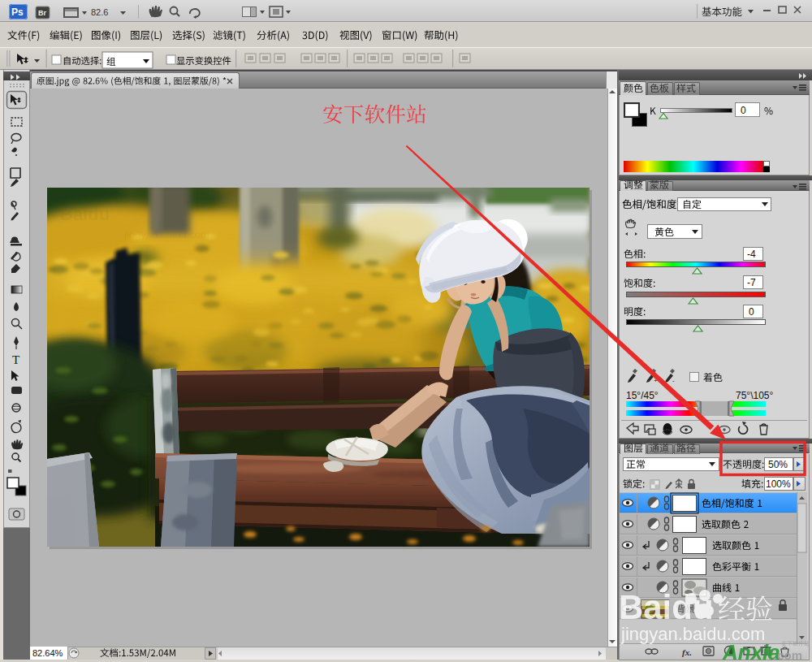 This screenshot has height=662, width=812. Describe the element at coordinates (16, 360) in the screenshot. I see `svg-text: T` at that location.